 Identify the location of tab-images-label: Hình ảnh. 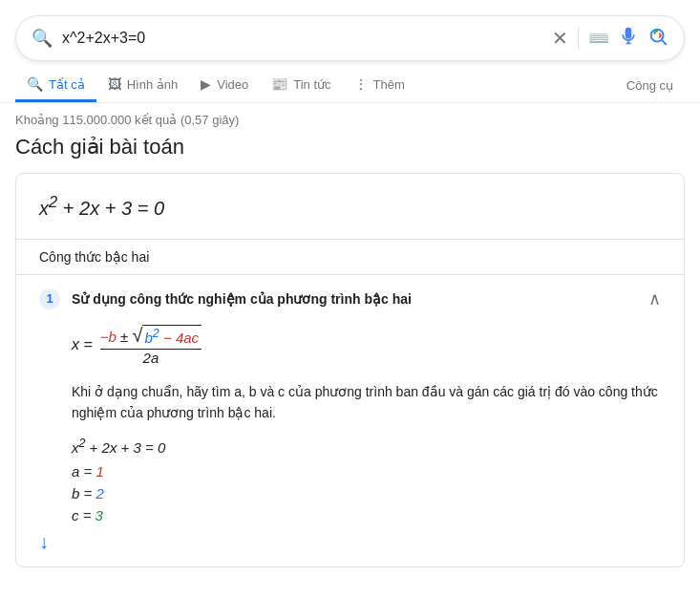
(153, 84).